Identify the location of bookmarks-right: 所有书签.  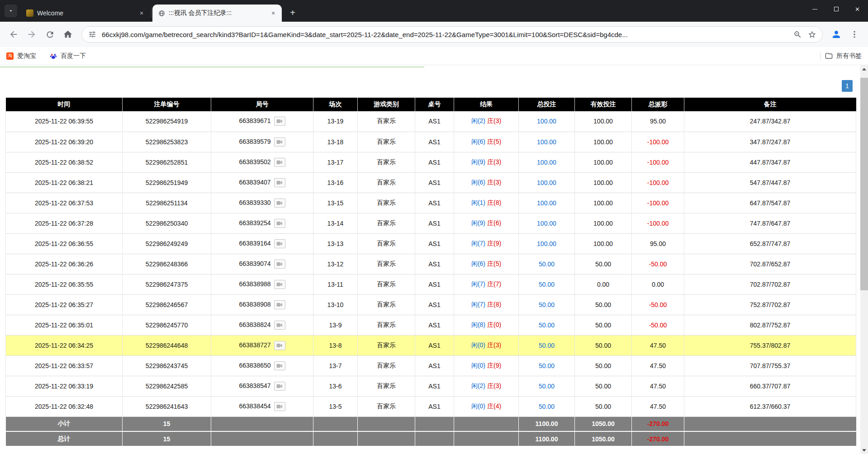
(841, 56).